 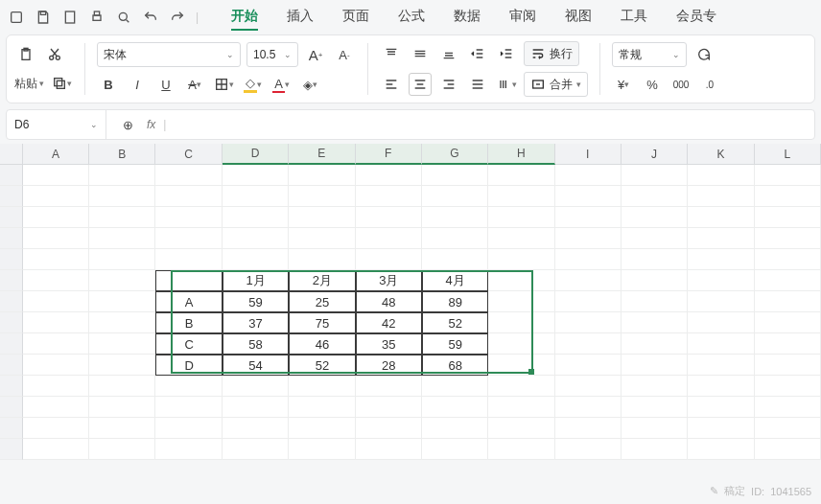 I want to click on indent-dec-icon, so click(x=478, y=54).